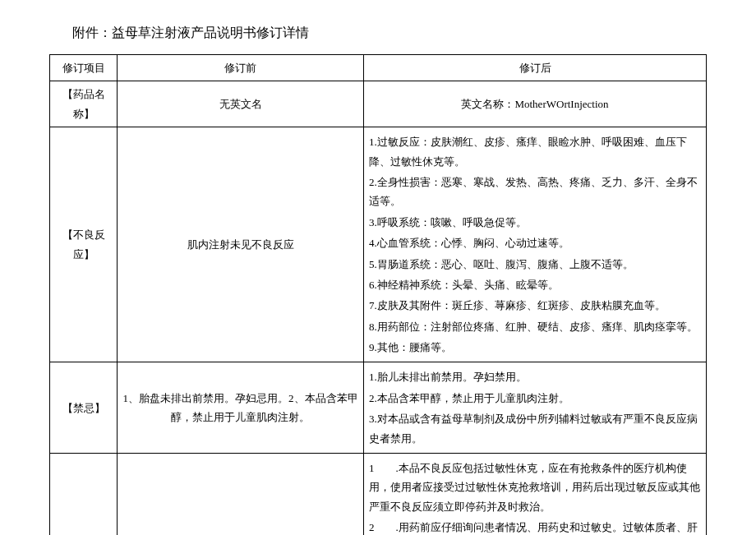 Image resolution: width=756 pixels, height=535 pixels. Describe the element at coordinates (241, 104) in the screenshot. I see `row-before: 无英文名` at that location.